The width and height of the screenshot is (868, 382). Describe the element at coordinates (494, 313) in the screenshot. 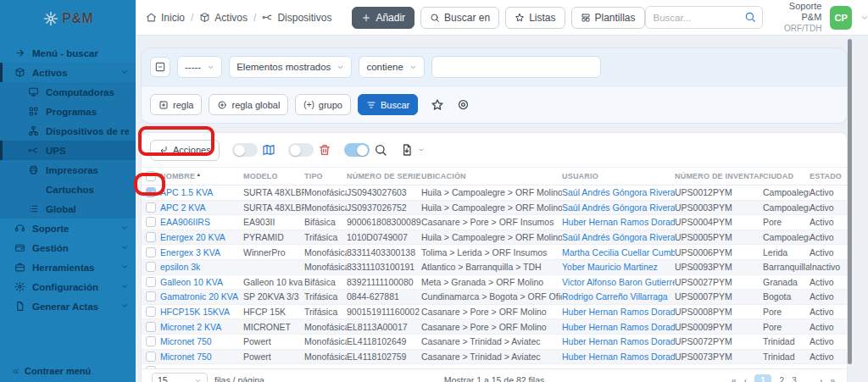

I see `table-row: HFCP15K 15KVAHFCP 15KTrifásica9001519111…` at that location.